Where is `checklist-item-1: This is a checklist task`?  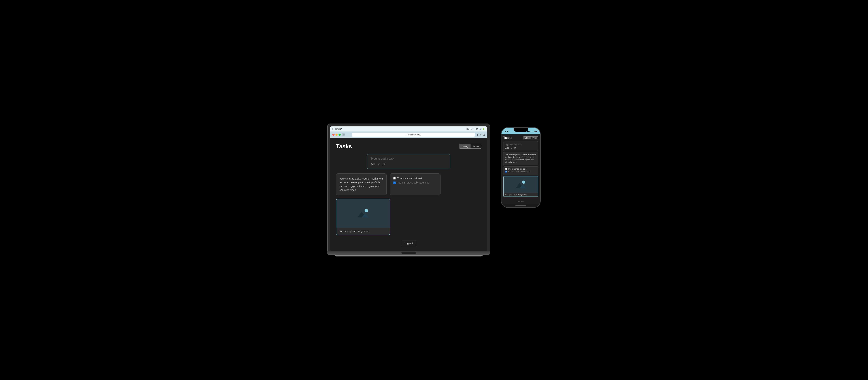
checklist-item-1: This is a checklist task is located at coordinates (415, 178).